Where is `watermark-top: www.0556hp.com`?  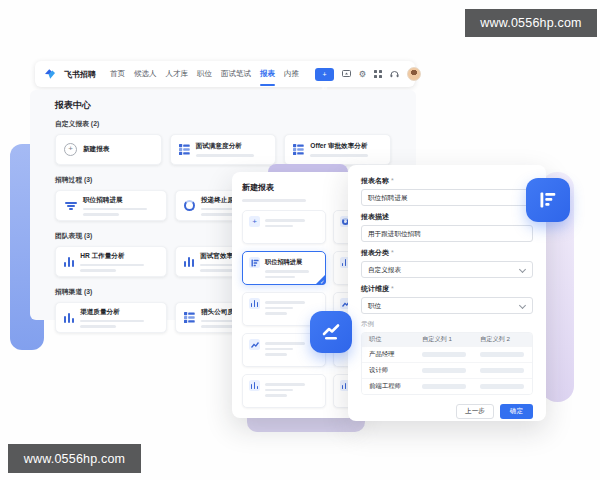 watermark-top: www.0556hp.com is located at coordinates (531, 23).